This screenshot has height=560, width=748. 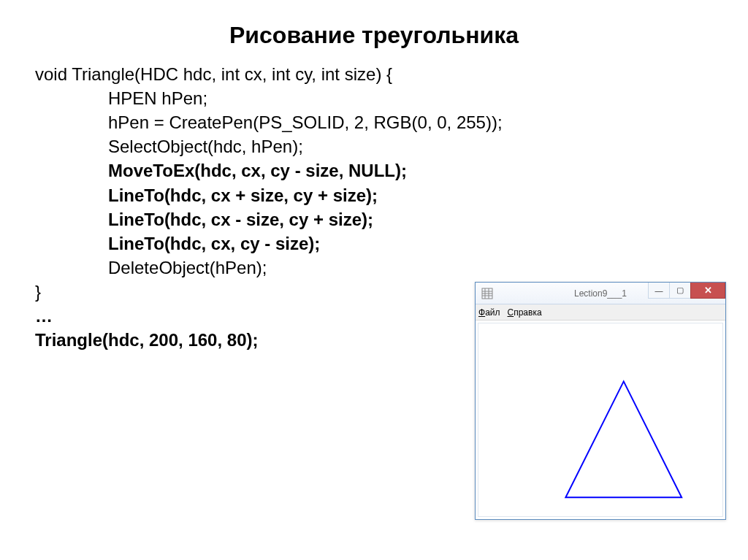 What do you see at coordinates (600, 294) in the screenshot?
I see `titlebar: Lection9___1 — ▢ ✕` at bounding box center [600, 294].